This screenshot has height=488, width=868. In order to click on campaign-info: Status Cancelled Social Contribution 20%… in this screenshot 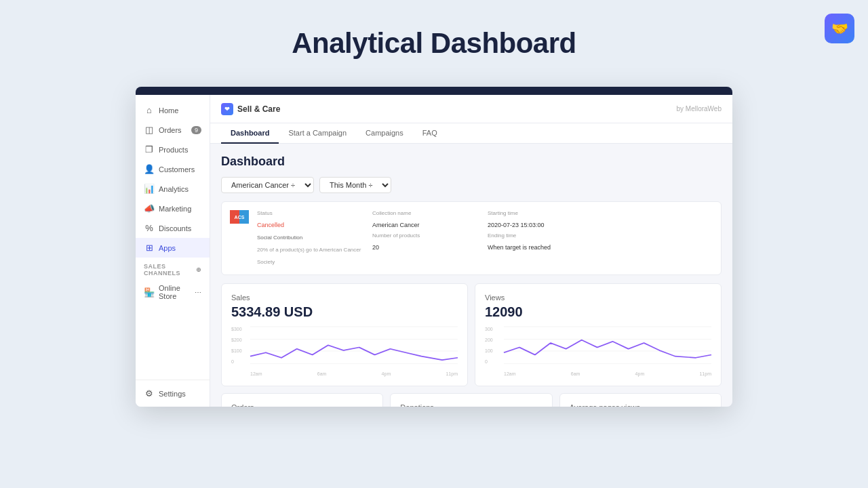, I will do `click(485, 239)`.